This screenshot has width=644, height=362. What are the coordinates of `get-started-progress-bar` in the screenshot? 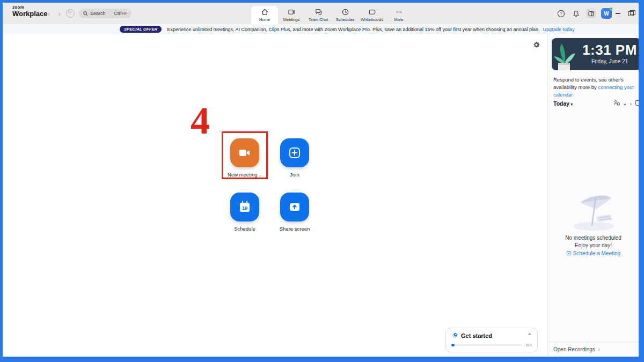 It's located at (486, 345).